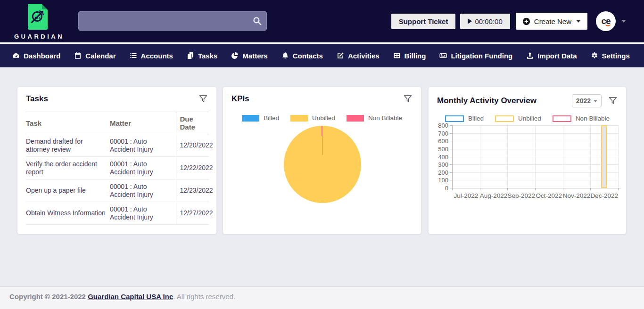 The image size is (644, 309). Describe the element at coordinates (117, 168) in the screenshot. I see `table-row: Verify the order accident report00001 : …` at that location.